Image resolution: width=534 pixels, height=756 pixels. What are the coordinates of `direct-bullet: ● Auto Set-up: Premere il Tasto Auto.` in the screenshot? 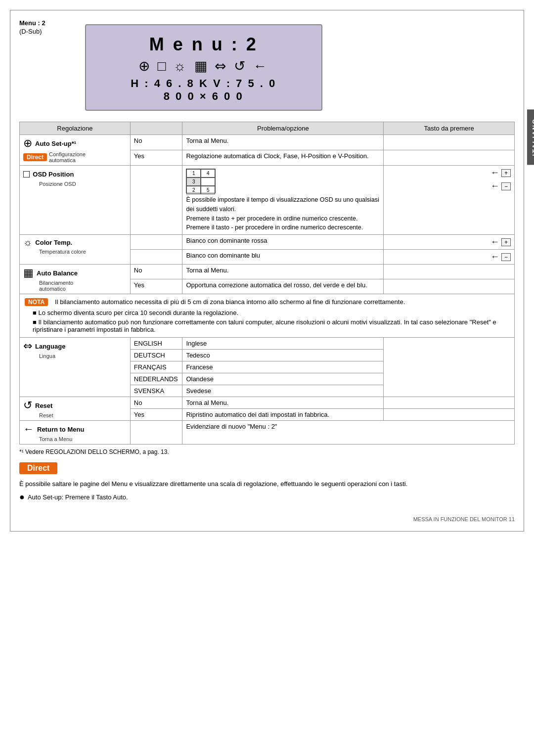 It's located at (267, 497).